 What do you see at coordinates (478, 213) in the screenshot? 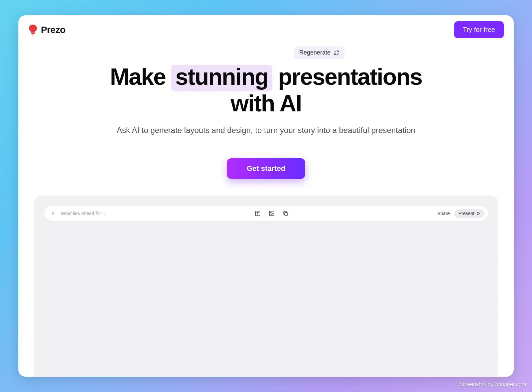
I see `play-icon` at bounding box center [478, 213].